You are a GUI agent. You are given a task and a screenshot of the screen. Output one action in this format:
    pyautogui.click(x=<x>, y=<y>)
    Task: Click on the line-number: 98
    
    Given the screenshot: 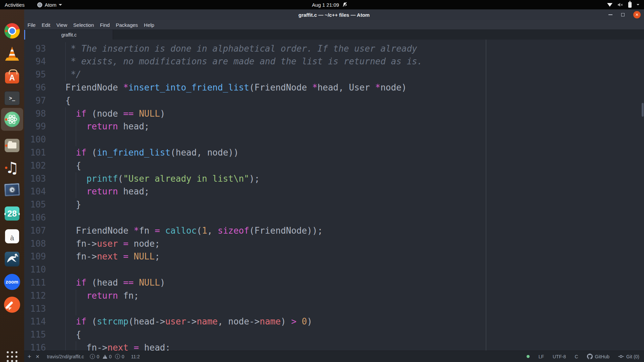 What is the action you would take?
    pyautogui.click(x=35, y=114)
    